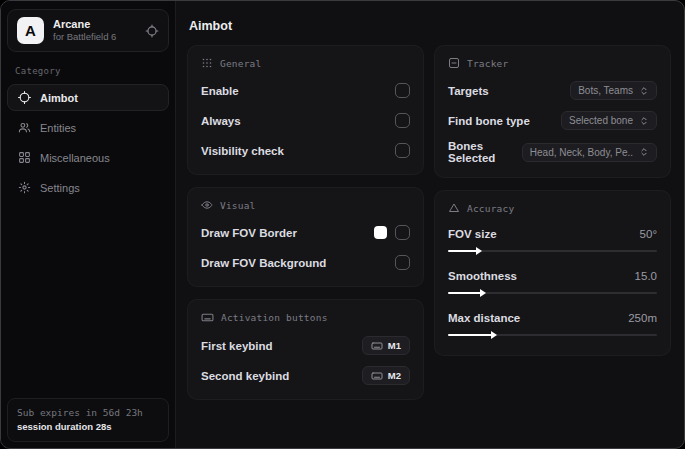 This screenshot has width=685, height=449. I want to click on scan-box-icon, so click(454, 63).